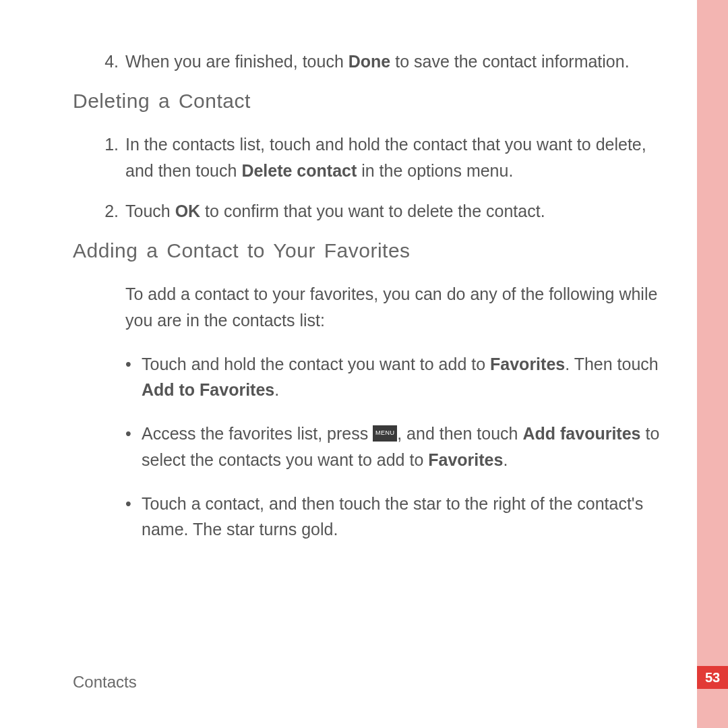  Describe the element at coordinates (257, 433) in the screenshot. I see `text-pre: Access the favorites list, press` at that location.